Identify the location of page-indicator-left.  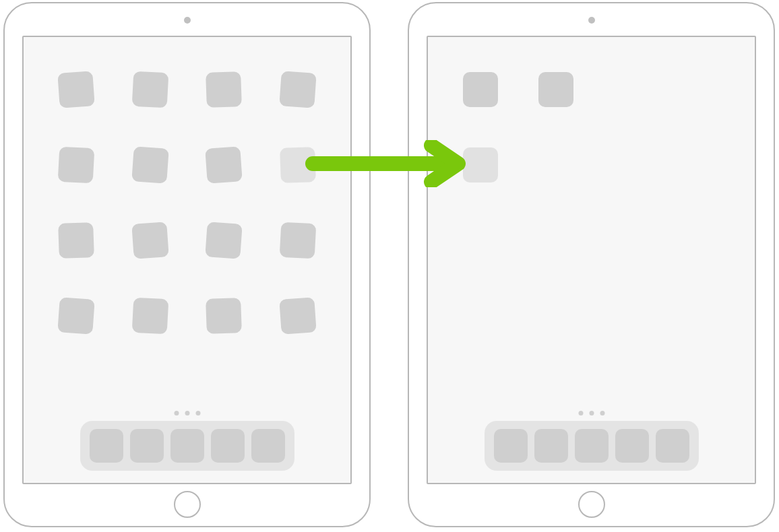
(187, 413).